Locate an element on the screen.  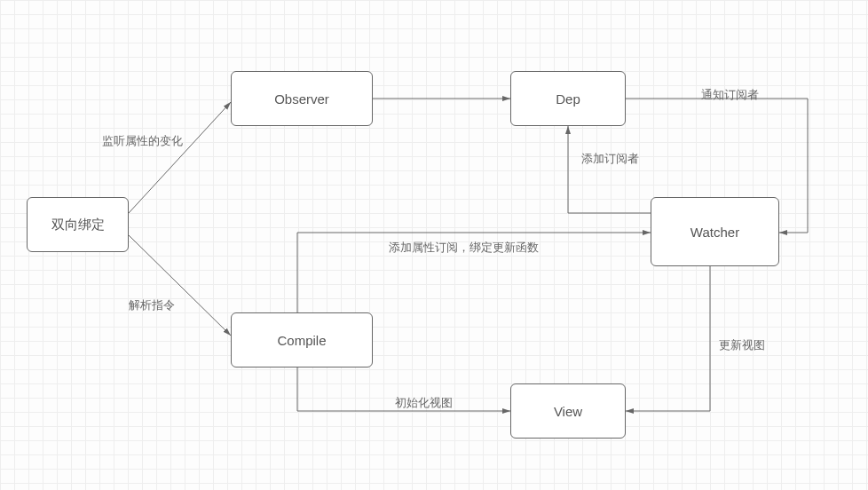
node-observer-label: Observer is located at coordinates (302, 99).